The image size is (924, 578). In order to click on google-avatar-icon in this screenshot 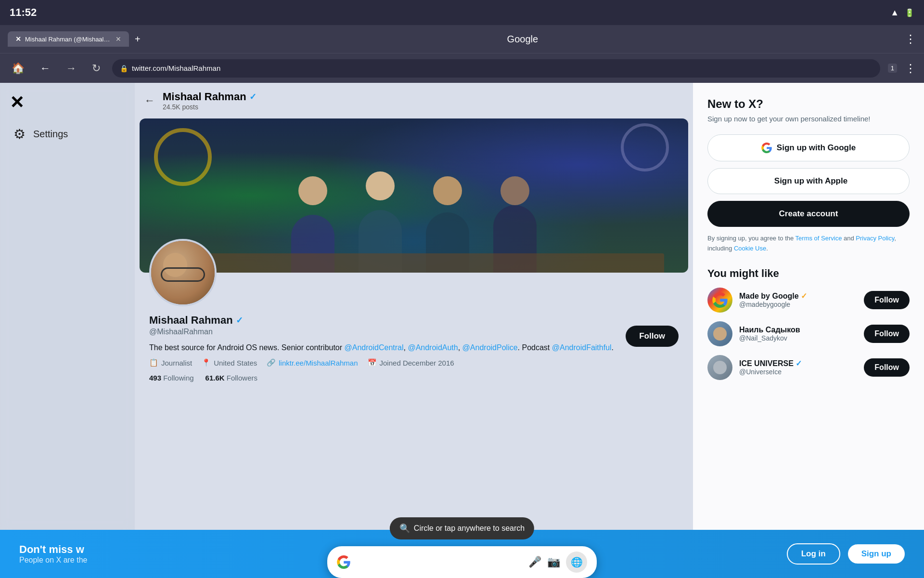, I will do `click(720, 300)`.